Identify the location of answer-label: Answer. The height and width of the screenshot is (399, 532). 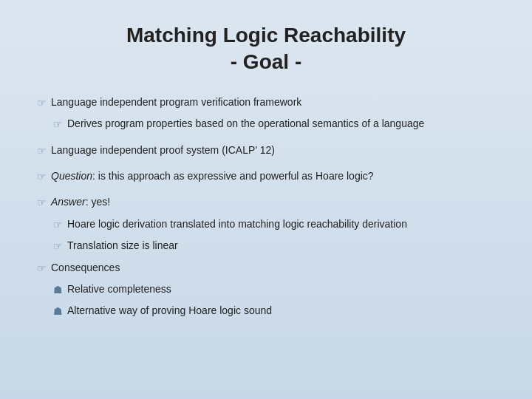
(68, 202).